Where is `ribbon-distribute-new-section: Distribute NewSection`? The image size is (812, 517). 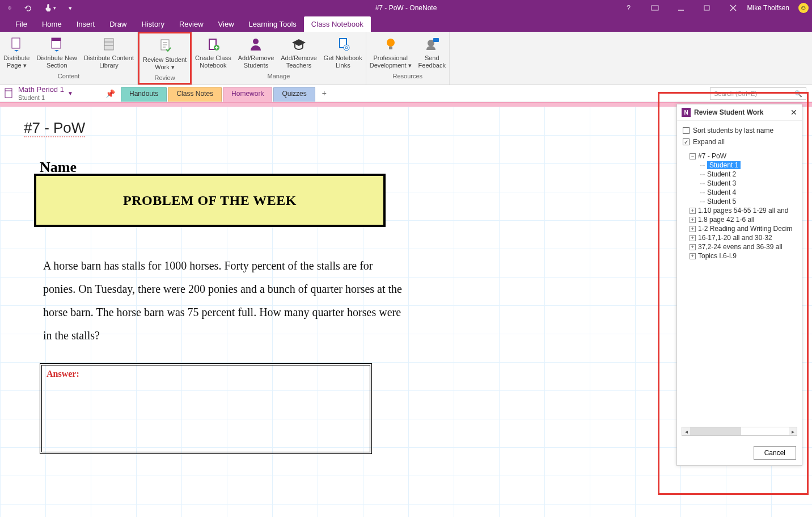 ribbon-distribute-new-section: Distribute NewSection is located at coordinates (57, 52).